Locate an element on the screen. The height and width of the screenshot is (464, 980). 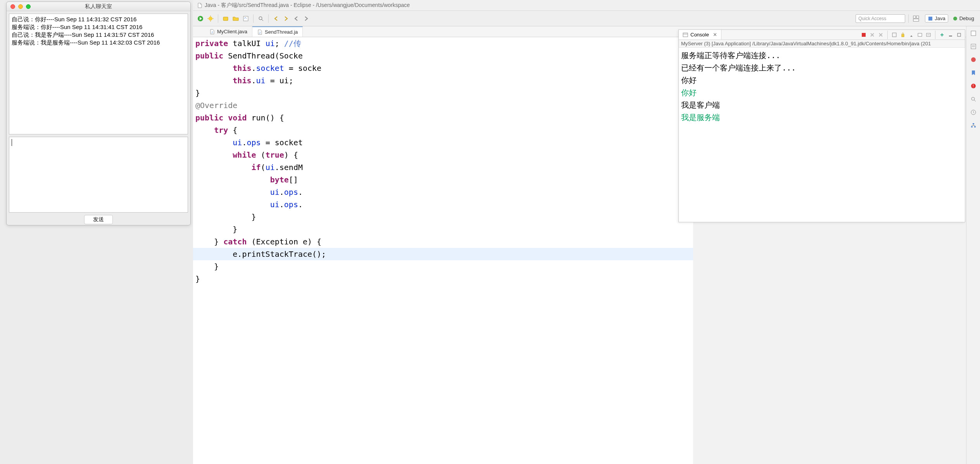
java-perspective-icon is located at coordinates (930, 19).